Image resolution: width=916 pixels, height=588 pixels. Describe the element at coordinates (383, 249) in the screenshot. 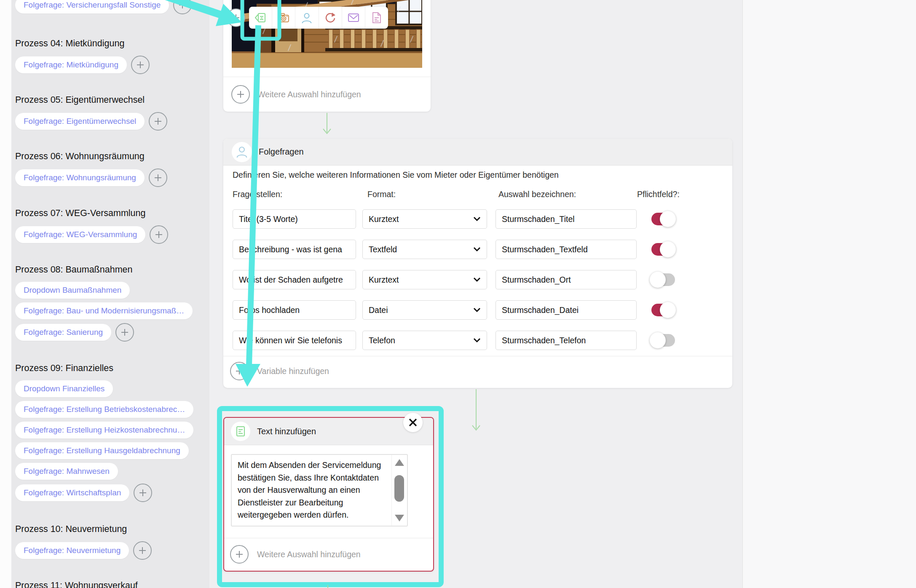

I see `format-value: Textfeld` at that location.